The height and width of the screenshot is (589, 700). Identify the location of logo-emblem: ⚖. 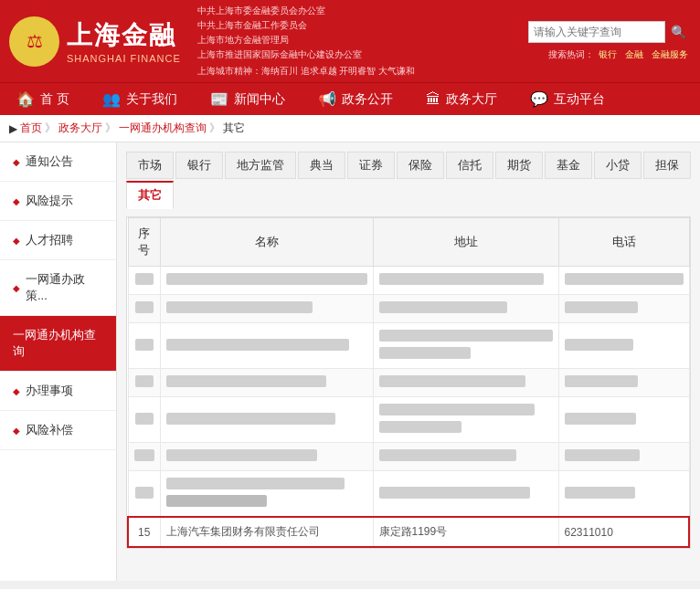
(35, 42).